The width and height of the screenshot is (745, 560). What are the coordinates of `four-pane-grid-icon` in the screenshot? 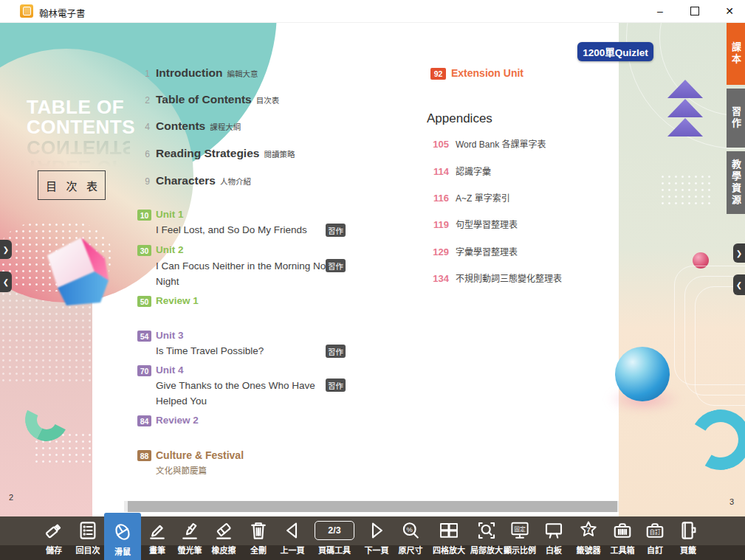 It's located at (449, 530).